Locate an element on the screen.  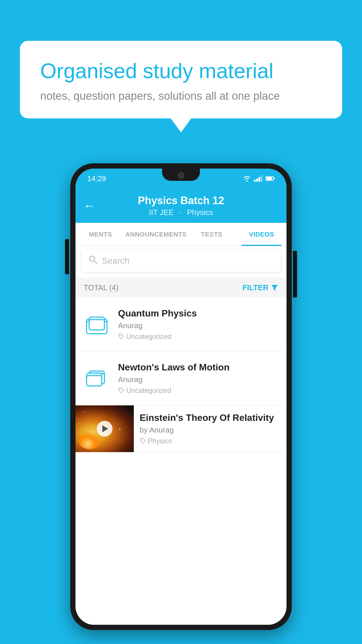
tab-videos: VIDEOS is located at coordinates (262, 235).